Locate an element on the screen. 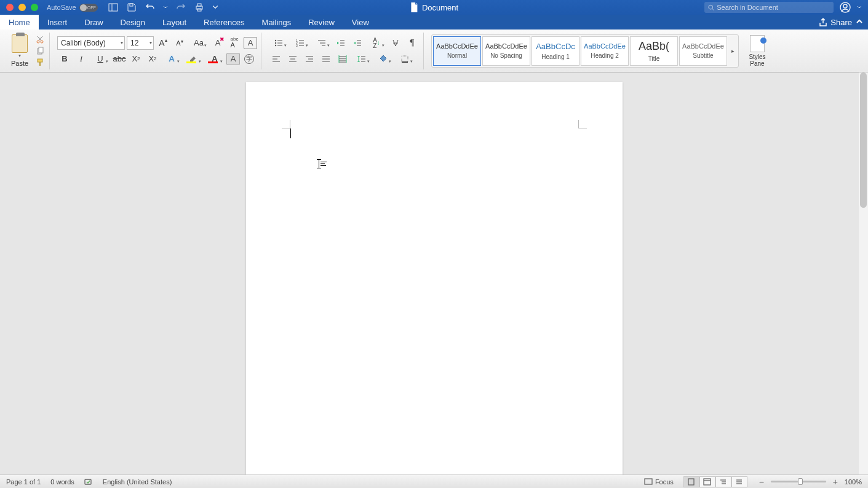  shading-button: ▾ is located at coordinates (383, 59).